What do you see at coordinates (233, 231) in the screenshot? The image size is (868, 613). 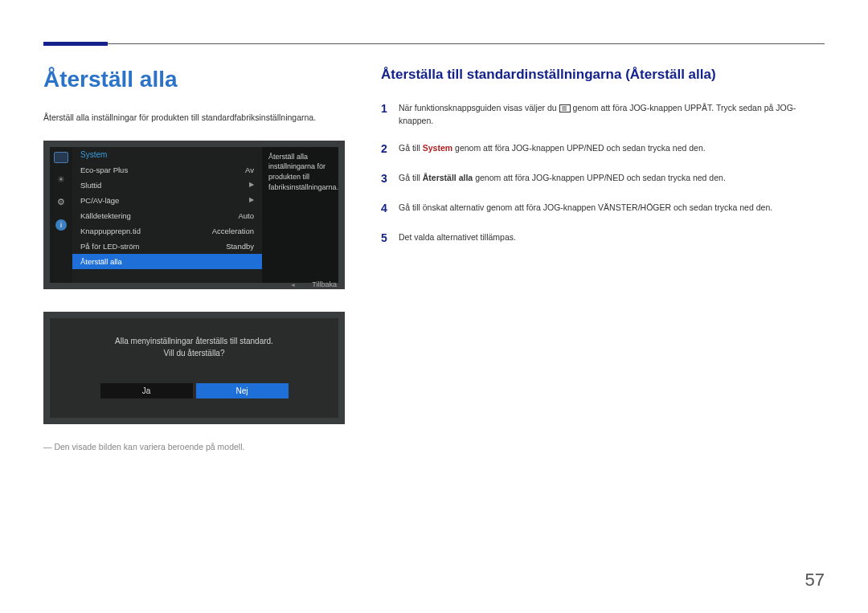 I see `osd-row-value: Acceleration` at bounding box center [233, 231].